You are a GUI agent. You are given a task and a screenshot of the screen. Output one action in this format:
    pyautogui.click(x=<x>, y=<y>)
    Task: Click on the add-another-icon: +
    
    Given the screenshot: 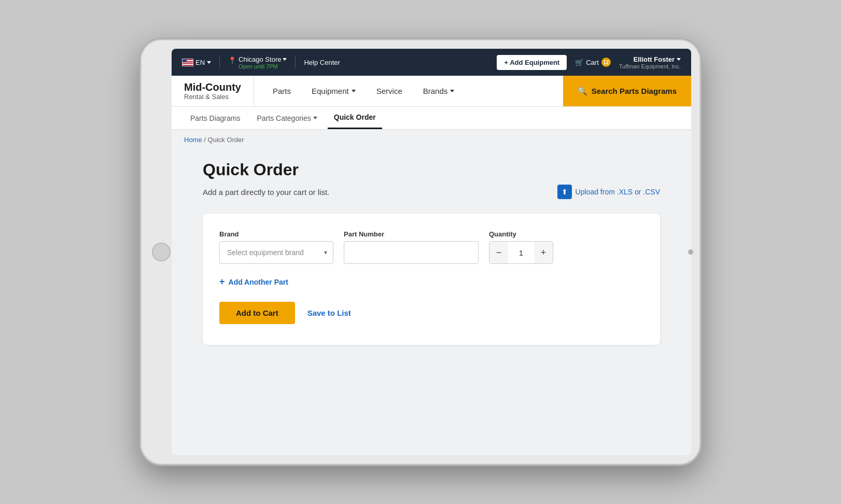 What is the action you would take?
    pyautogui.click(x=222, y=282)
    